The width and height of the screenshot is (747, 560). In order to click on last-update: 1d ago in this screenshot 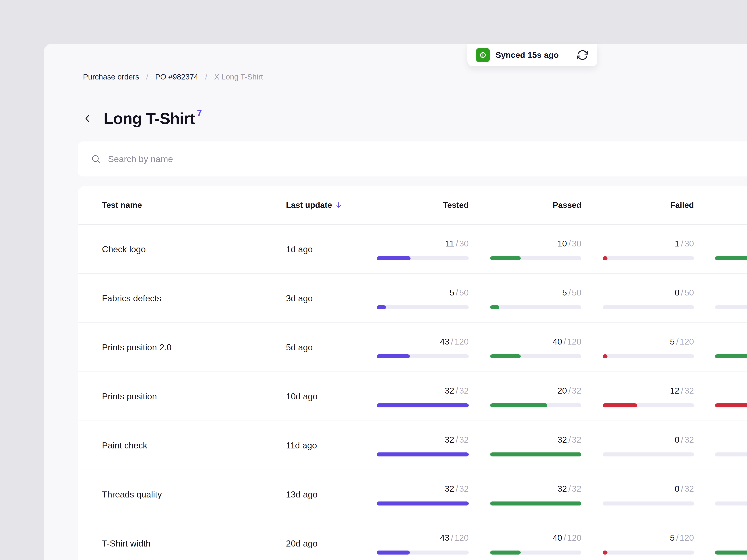, I will do `click(299, 249)`.